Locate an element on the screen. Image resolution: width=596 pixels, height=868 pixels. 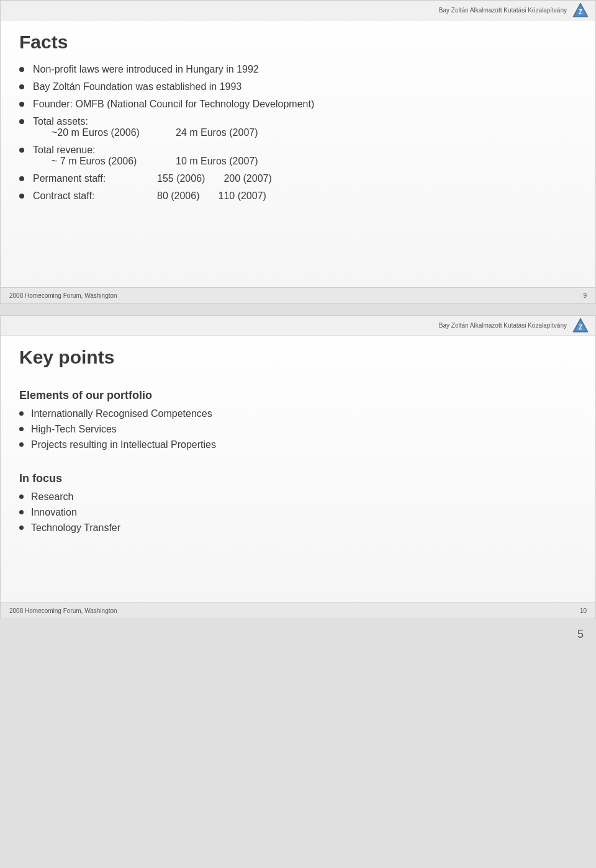
facts-label: Contract staff: is located at coordinates (95, 196).